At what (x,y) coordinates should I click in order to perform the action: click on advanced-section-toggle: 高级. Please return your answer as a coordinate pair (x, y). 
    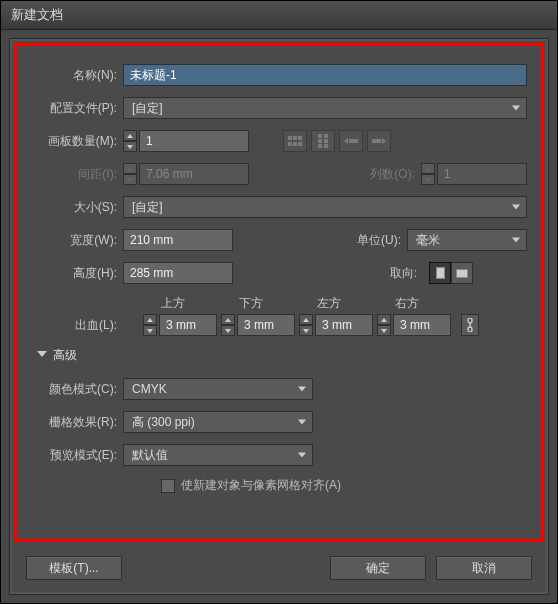
    Looking at the image, I should click on (279, 356).